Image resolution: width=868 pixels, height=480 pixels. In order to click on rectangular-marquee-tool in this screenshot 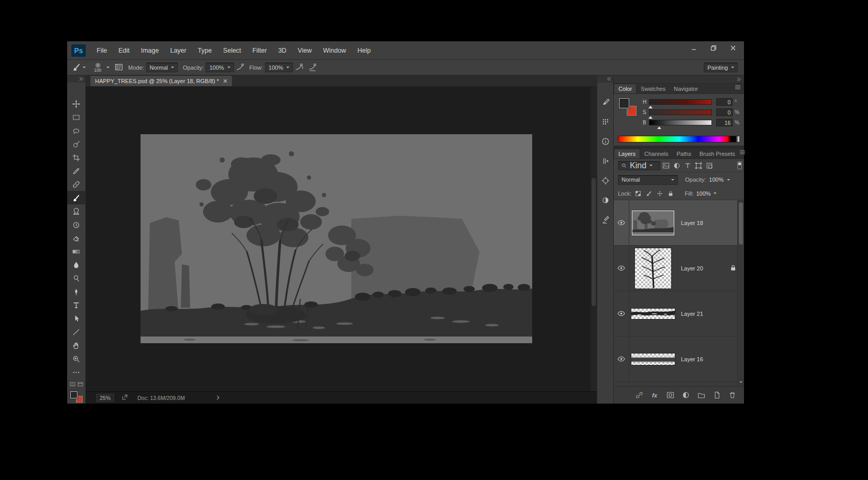, I will do `click(76, 117)`.